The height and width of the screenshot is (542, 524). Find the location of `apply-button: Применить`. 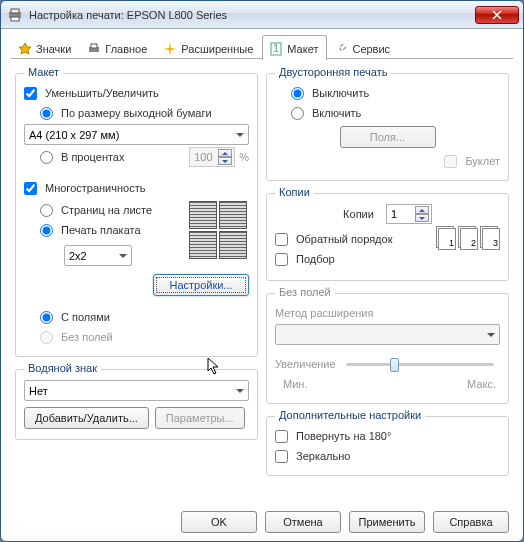

apply-button: Применить is located at coordinates (387, 522).